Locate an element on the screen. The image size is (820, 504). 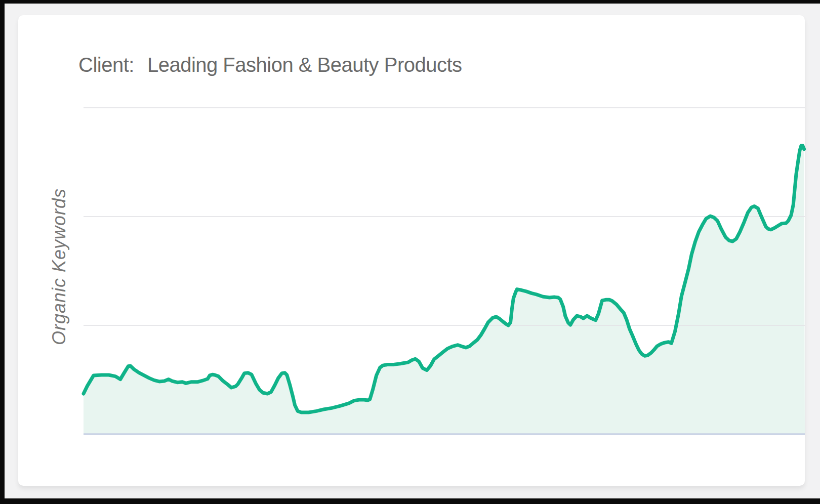
client-label: Client: is located at coordinates (106, 65).